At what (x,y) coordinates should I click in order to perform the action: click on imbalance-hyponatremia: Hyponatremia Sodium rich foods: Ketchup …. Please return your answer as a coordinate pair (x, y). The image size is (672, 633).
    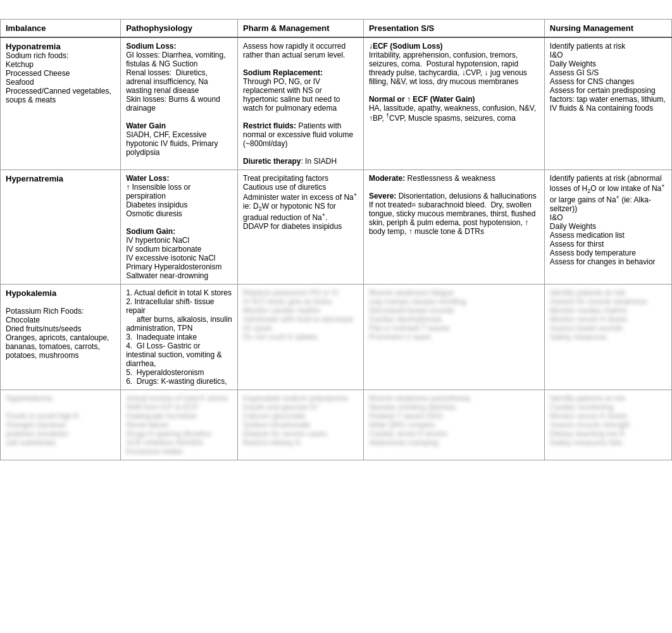
    Looking at the image, I should click on (61, 104).